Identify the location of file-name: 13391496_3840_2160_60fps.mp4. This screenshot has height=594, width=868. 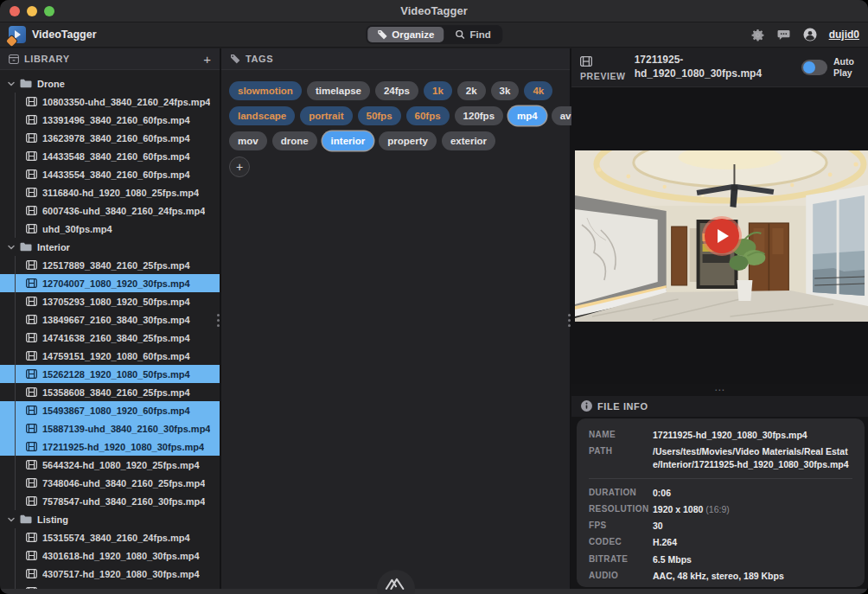
(116, 120).